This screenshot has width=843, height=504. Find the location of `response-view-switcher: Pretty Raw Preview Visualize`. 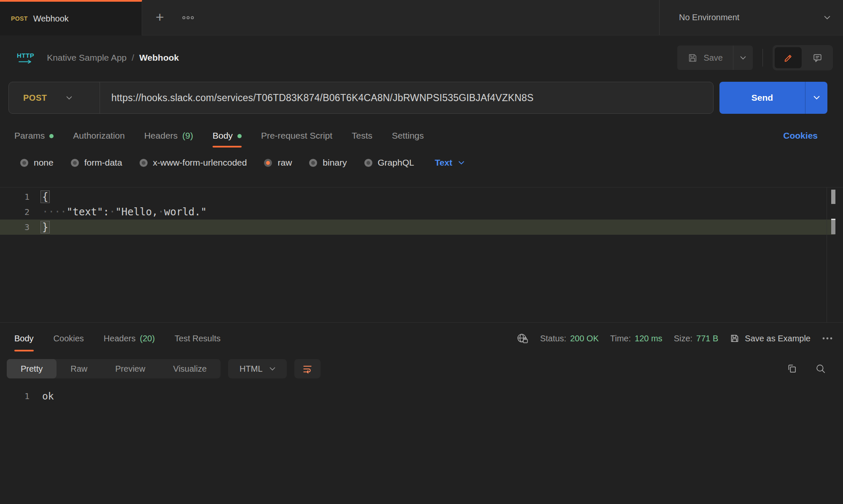

response-view-switcher: Pretty Raw Preview Visualize is located at coordinates (114, 369).